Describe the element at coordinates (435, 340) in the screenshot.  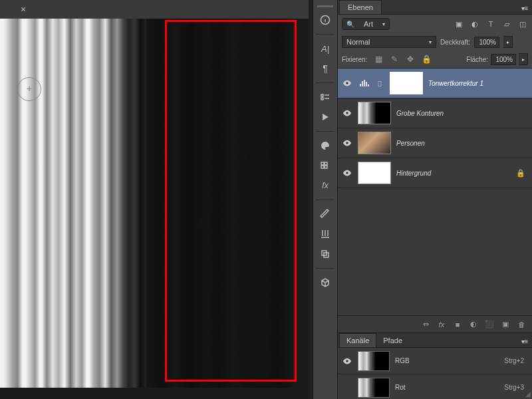
I see `channels-tab-bar: Kanäle Pfade ▾≡` at that location.